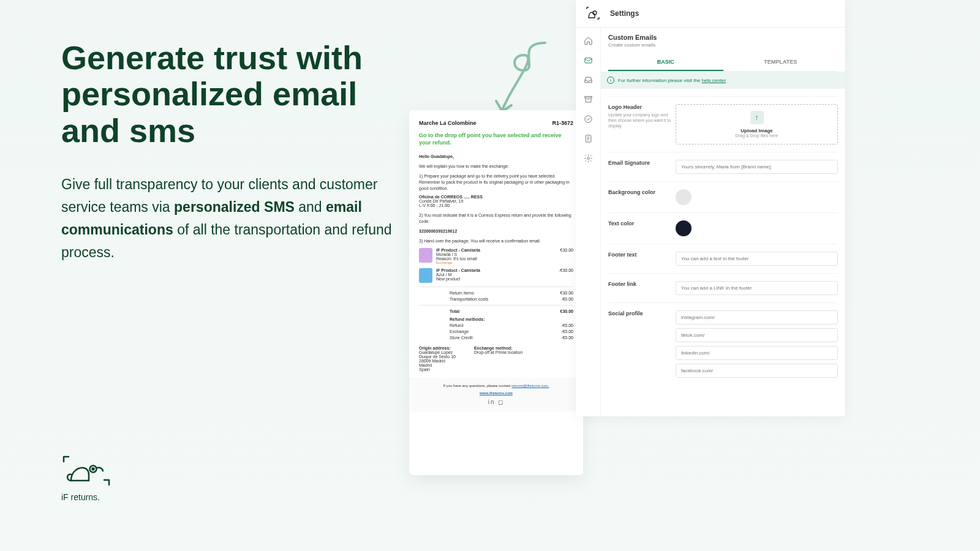 This screenshot has width=980, height=551. What do you see at coordinates (714, 81) in the screenshot?
I see `help-center-link: help center` at bounding box center [714, 81].